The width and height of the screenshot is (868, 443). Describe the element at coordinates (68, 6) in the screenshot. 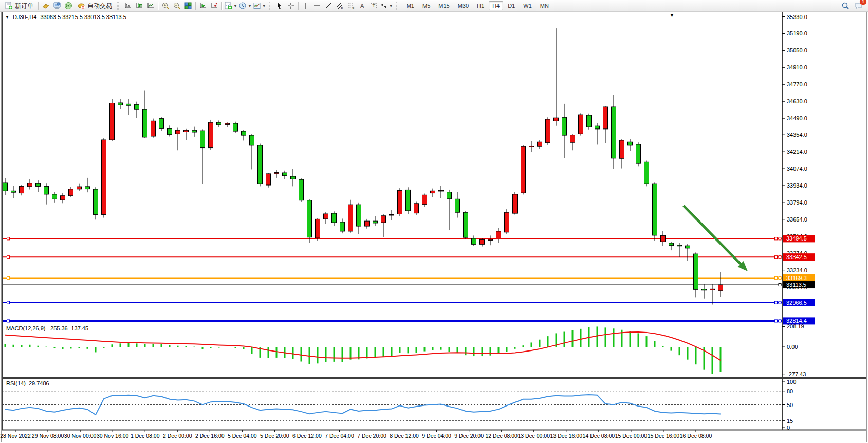

I see `signals-button` at that location.